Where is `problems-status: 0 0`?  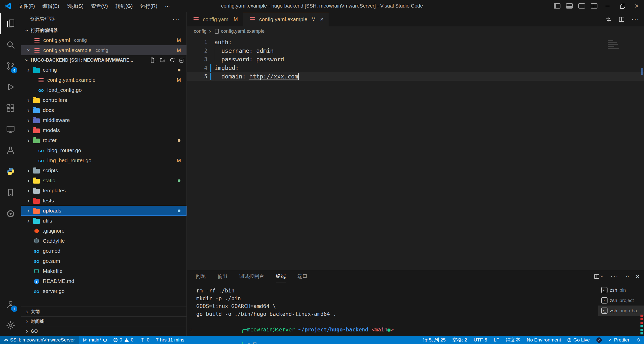 problems-status: 0 0 is located at coordinates (123, 340).